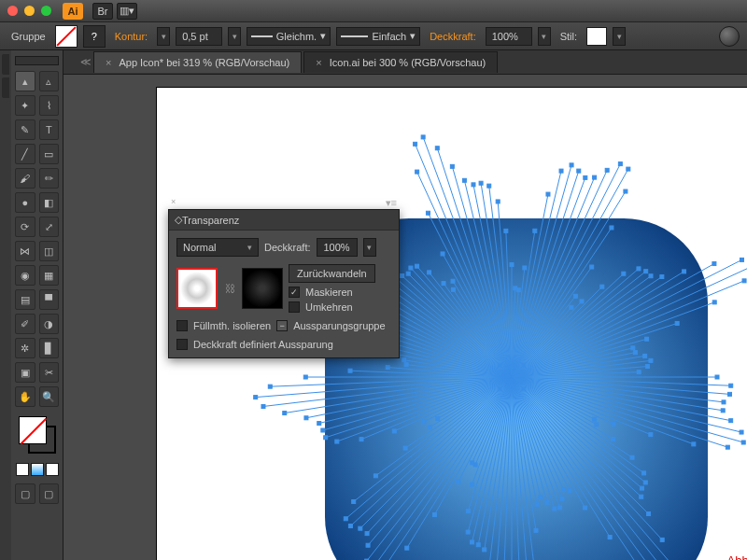  What do you see at coordinates (25, 348) in the screenshot?
I see `symbol-sprayer-tool: ✲` at bounding box center [25, 348].